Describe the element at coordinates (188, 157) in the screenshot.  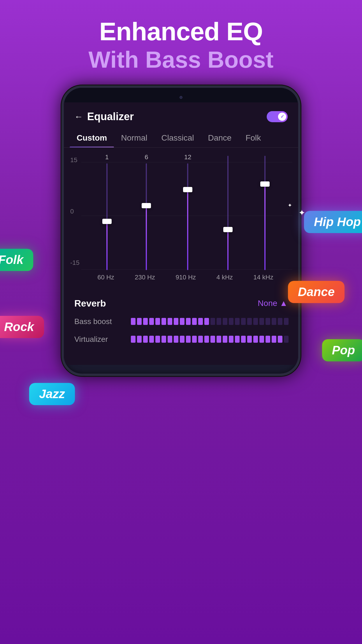
I see `slider-value-3: 12` at that location.